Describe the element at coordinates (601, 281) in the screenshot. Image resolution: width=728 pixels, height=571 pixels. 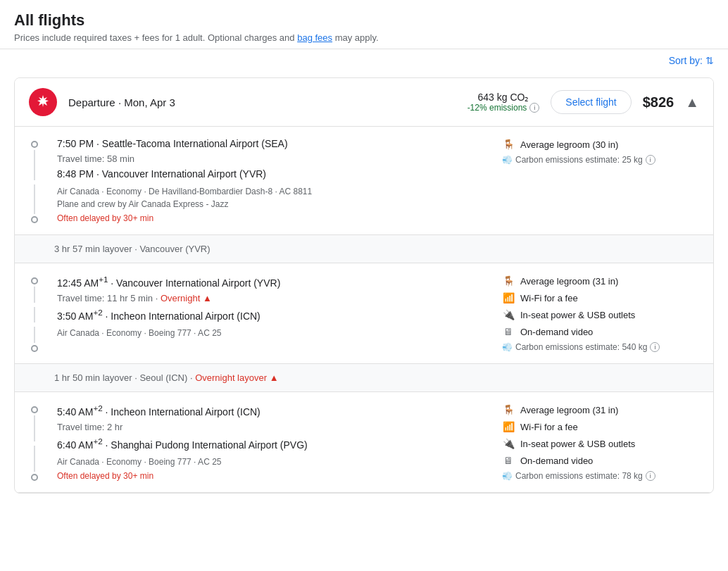
I see `legroom-amenity-2: 🪑 Average legroom (31 in)` at that location.